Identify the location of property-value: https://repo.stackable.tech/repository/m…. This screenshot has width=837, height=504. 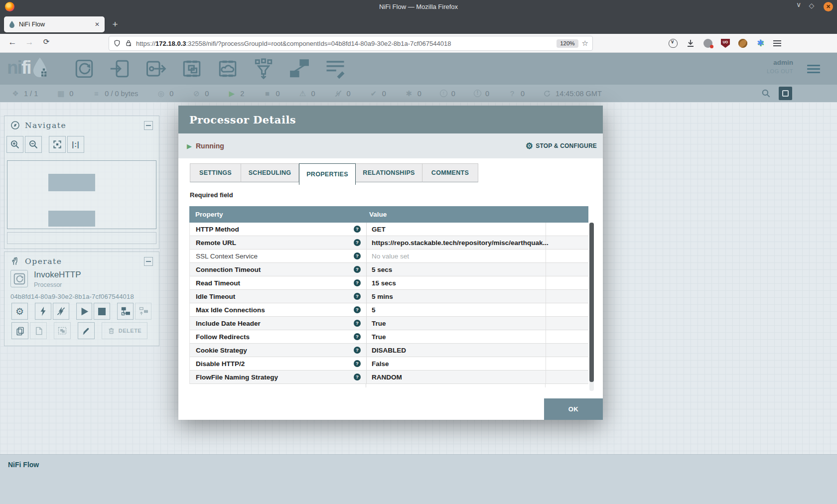
(460, 243).